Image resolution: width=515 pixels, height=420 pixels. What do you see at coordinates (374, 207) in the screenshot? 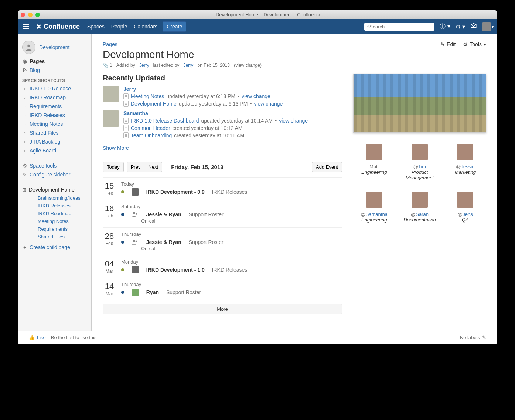
I see `team-card: @SamanthaEngineering` at bounding box center [374, 207].